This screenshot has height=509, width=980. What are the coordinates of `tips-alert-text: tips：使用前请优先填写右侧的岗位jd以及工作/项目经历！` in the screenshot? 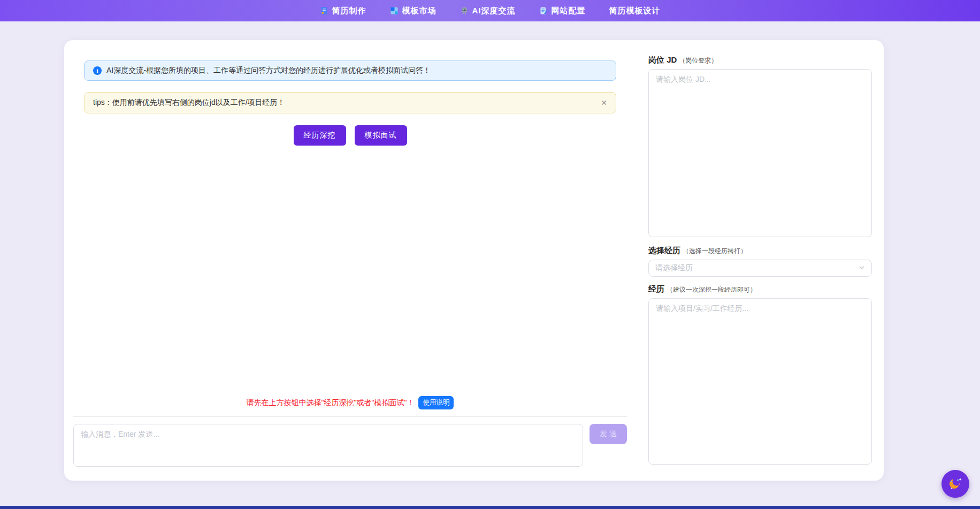 It's located at (189, 103).